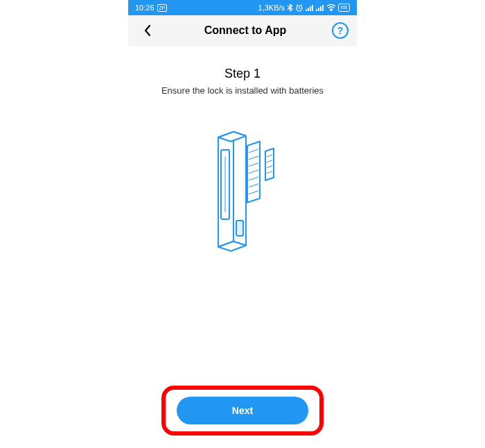  I want to click on back-button, so click(148, 31).